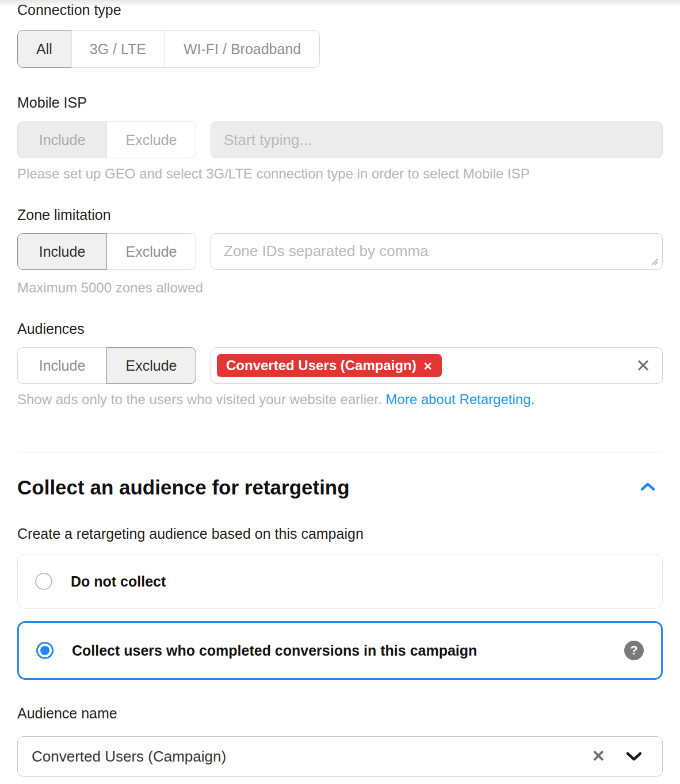  What do you see at coordinates (437, 140) in the screenshot?
I see `mobile-isp-field-wrap` at bounding box center [437, 140].